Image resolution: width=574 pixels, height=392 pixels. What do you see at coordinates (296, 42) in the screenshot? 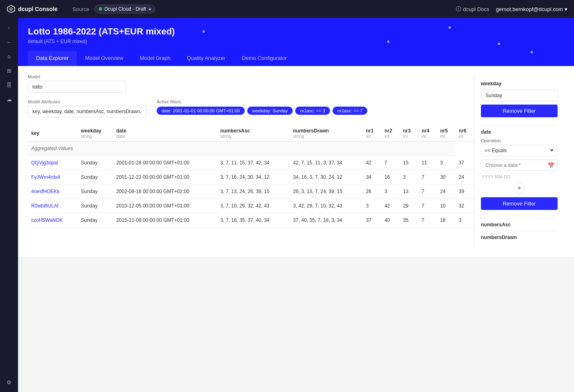
I see `header-banner: Lotto 1986-2022 (ATS+EUR mixed) default …` at bounding box center [296, 42].